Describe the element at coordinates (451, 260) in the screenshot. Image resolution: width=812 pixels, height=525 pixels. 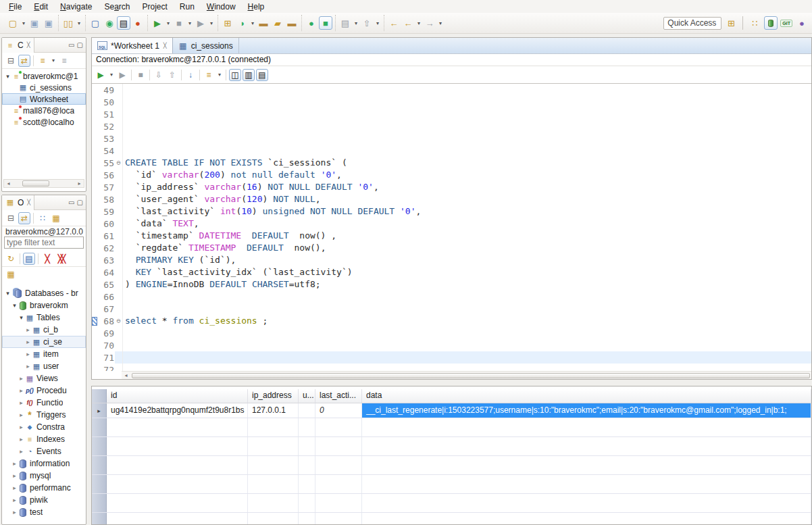
I see `code-line-63: 63 PRIMARY KEY (`id`),` at that location.